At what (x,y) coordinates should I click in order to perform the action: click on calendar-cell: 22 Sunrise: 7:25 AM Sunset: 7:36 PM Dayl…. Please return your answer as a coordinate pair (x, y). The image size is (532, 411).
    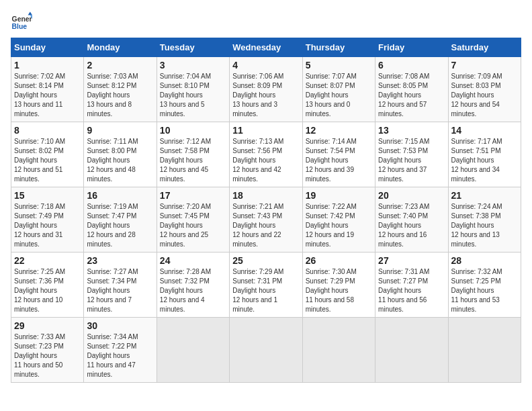
    Looking at the image, I should click on (48, 285).